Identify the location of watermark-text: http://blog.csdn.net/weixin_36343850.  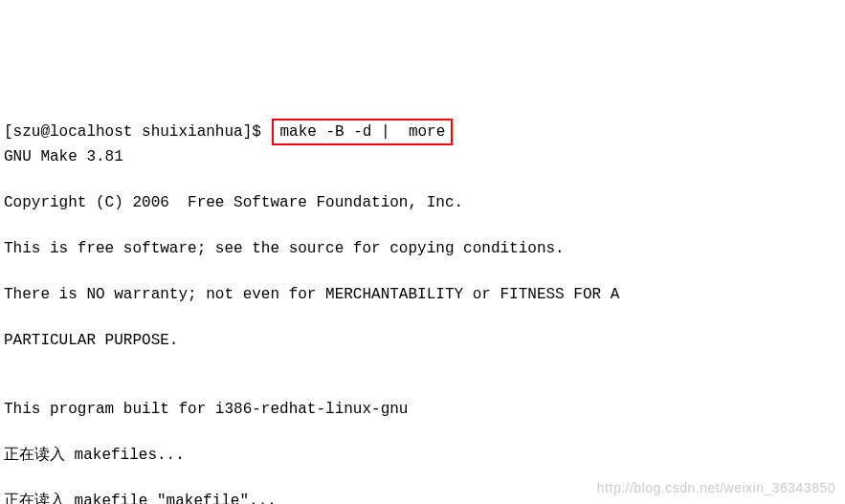
(716, 488).